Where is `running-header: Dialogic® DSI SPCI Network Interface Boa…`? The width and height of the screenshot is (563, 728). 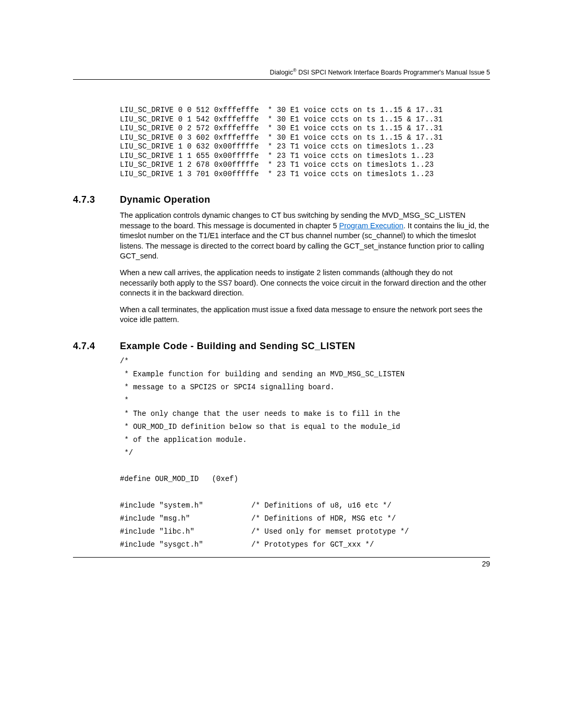
running-header: Dialogic® DSI SPCI Network Interface Boa… is located at coordinates (282, 73).